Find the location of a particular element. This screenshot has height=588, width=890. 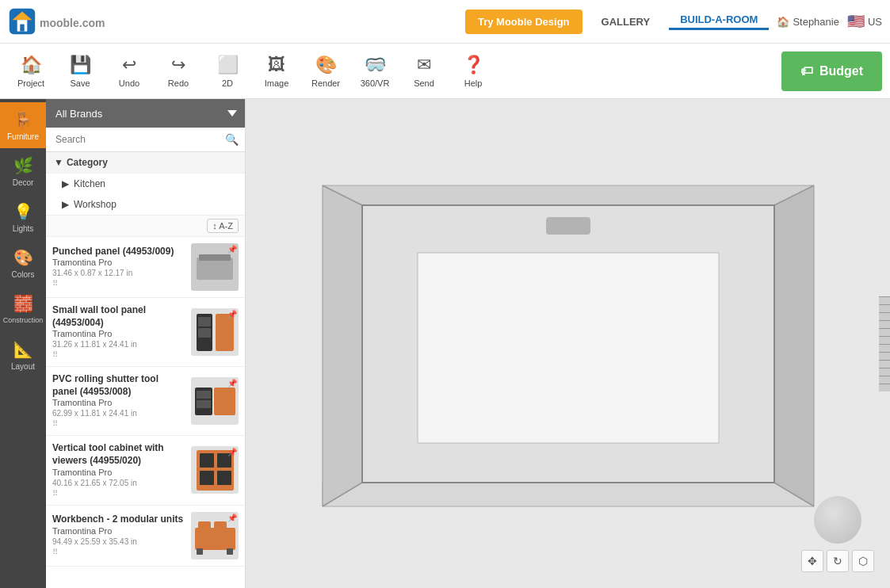

toolbar-360vr: 🥽 360/VR is located at coordinates (375, 71).